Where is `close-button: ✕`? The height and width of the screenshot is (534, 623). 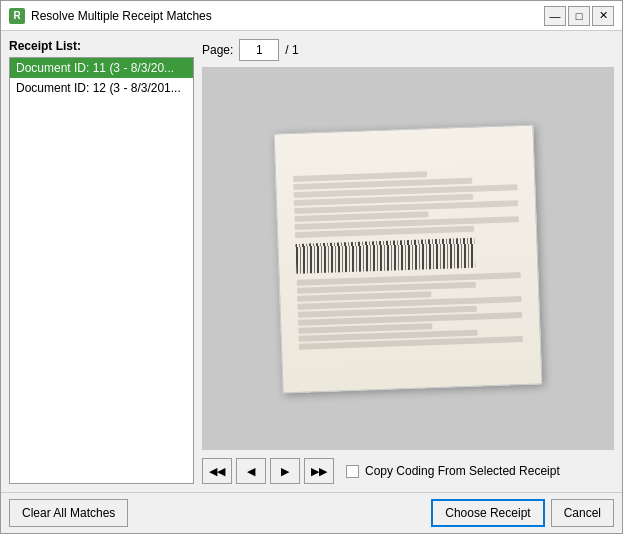
close-button: ✕ is located at coordinates (603, 16).